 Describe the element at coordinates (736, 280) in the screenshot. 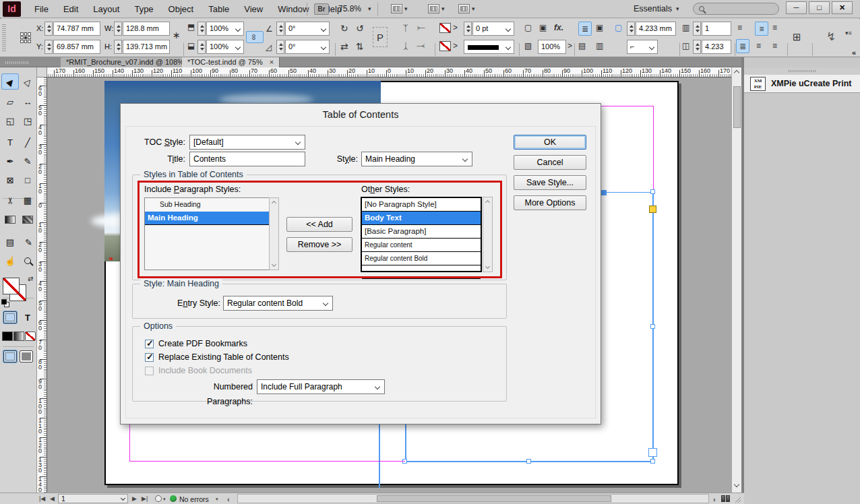

I see `vertical-scrollbar` at that location.